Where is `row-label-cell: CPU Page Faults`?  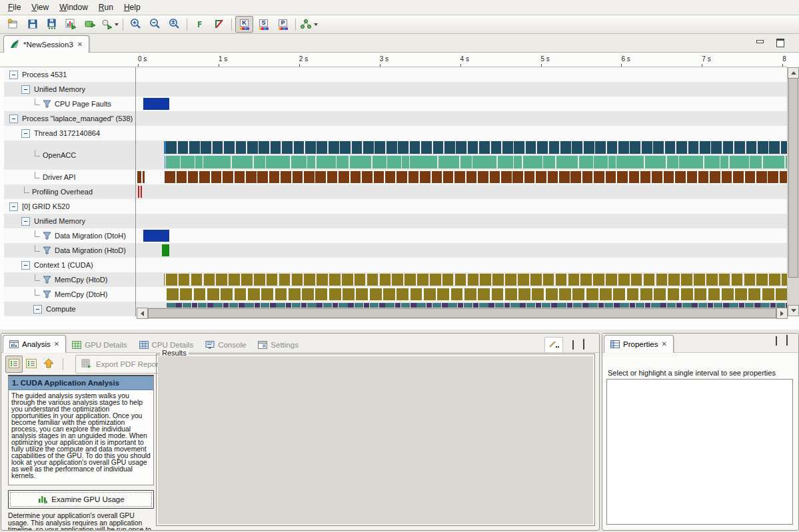 row-label-cell: CPU Page Faults is located at coordinates (70, 104).